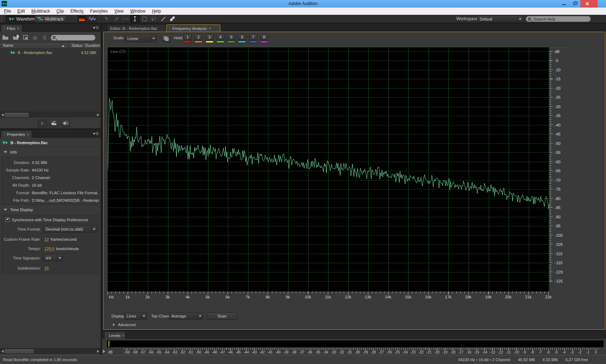  Describe the element at coordinates (40, 11) in the screenshot. I see `menu-multitrack: Multitrack` at that location.